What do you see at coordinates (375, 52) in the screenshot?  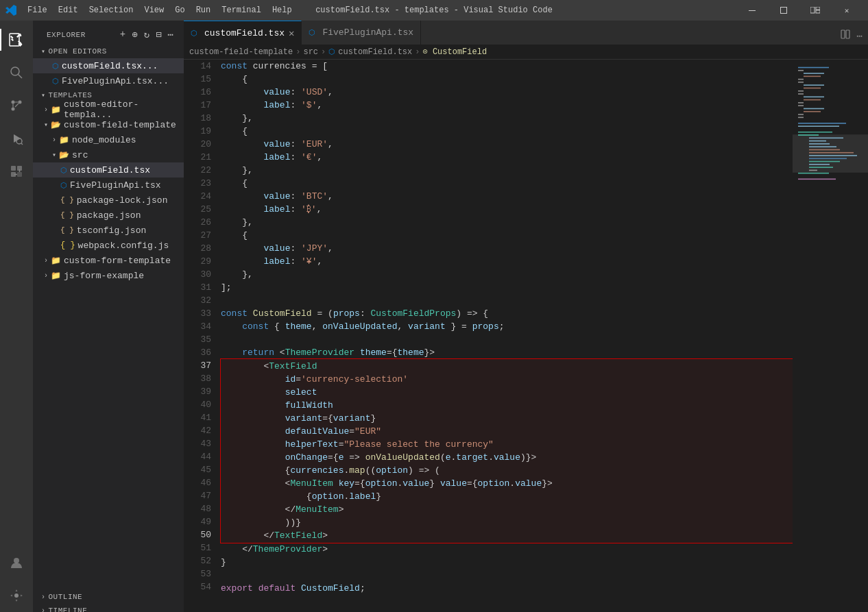 I see `breadcrumb-file: customField.tsx` at bounding box center [375, 52].